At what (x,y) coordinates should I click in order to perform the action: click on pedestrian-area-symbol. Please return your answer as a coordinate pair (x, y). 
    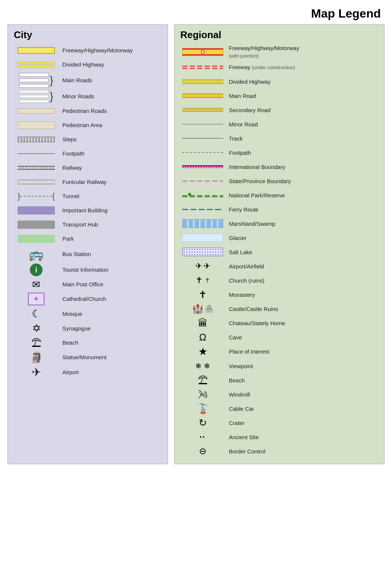
    Looking at the image, I should click on (36, 125).